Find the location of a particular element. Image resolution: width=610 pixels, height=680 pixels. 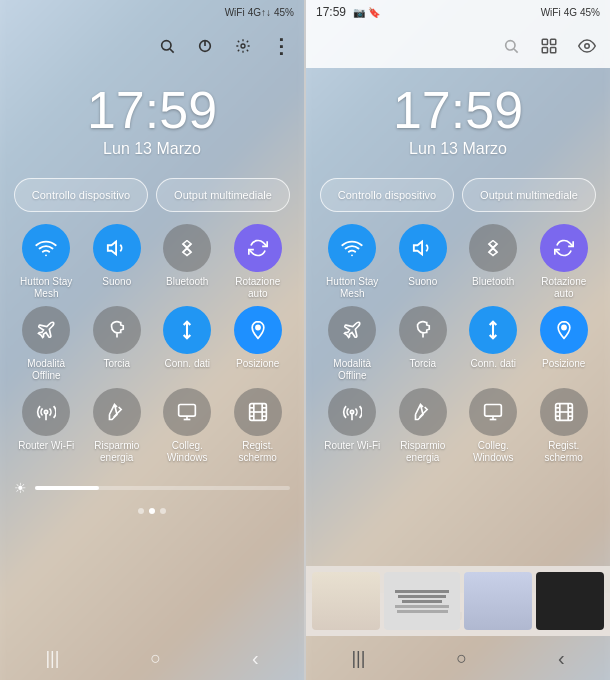

wifi-icon: WiFi is located at coordinates (235, 12).